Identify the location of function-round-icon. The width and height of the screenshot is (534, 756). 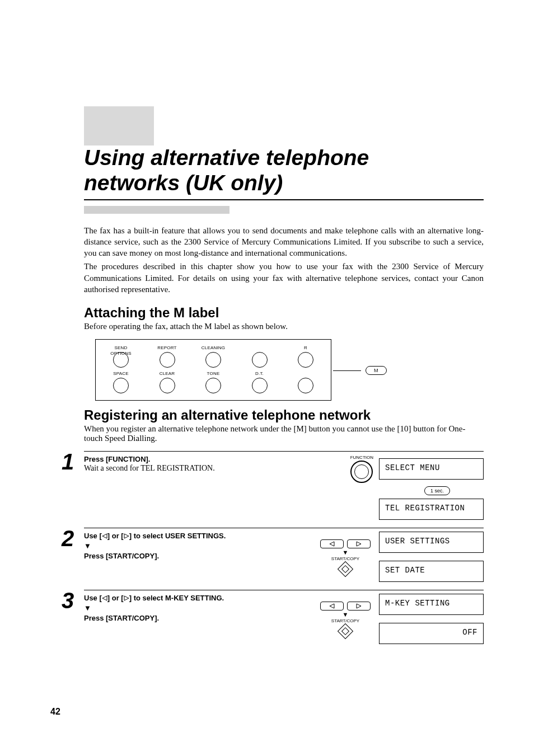
(362, 472).